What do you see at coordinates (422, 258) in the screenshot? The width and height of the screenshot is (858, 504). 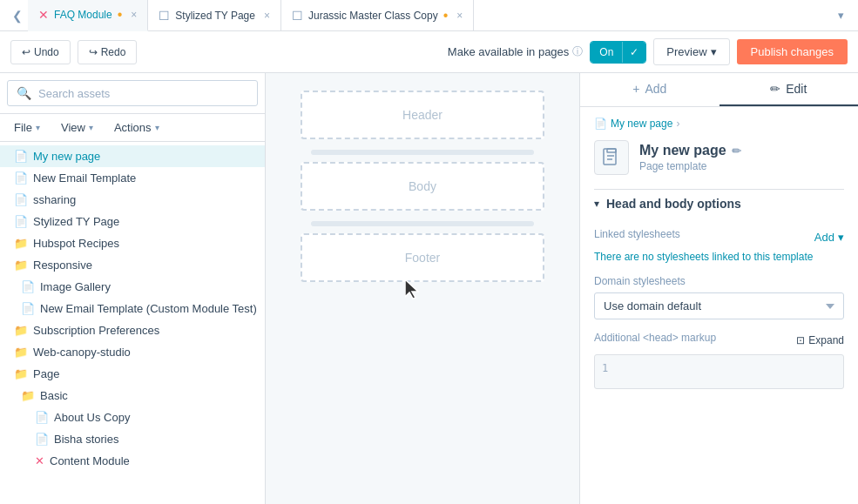 I see `template-footer-section: Footer` at bounding box center [422, 258].